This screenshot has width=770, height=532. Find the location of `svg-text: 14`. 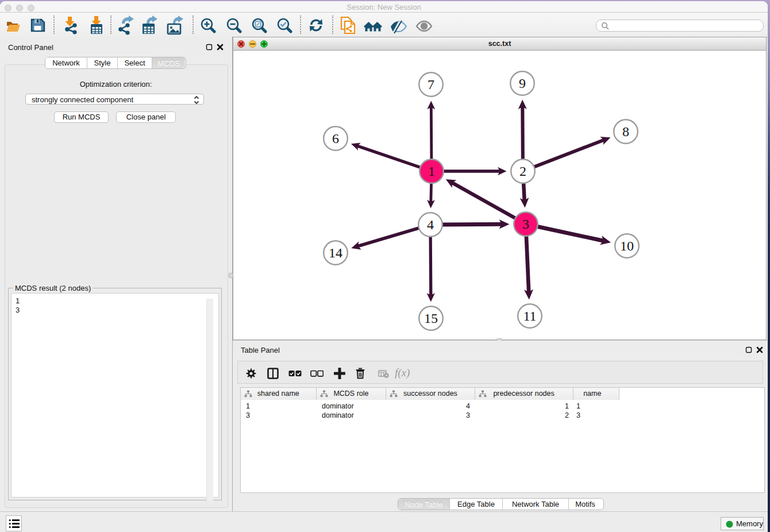

svg-text: 14 is located at coordinates (336, 253).